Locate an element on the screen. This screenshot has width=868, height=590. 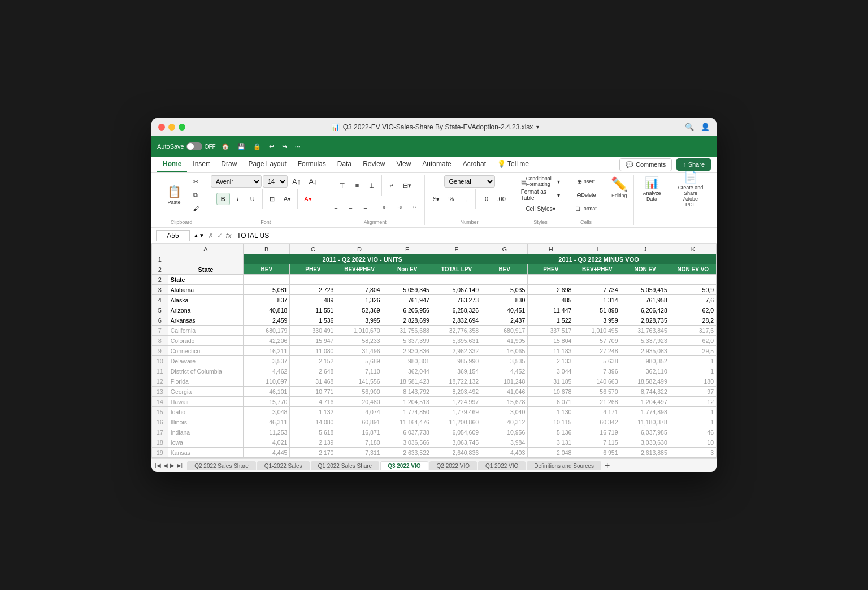
g-14: 15,678 is located at coordinates (505, 402).